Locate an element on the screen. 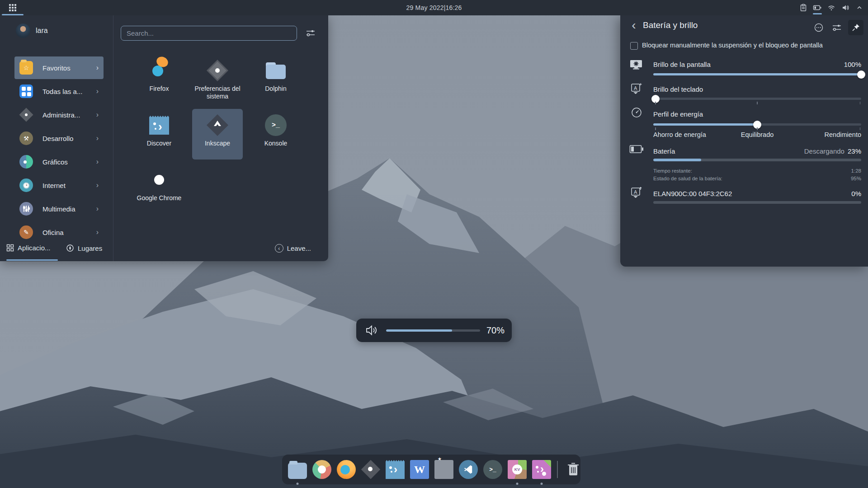 This screenshot has width=868, height=488. active-tab-indicator is located at coordinates (32, 260).